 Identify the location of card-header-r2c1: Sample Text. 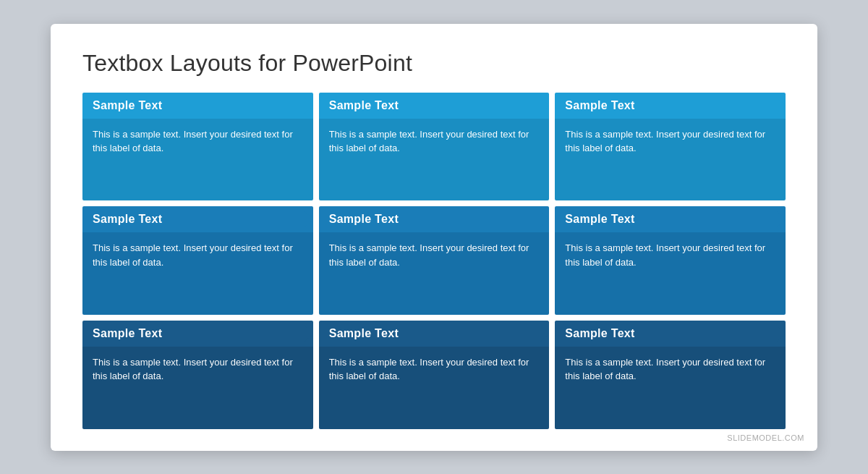
(198, 219).